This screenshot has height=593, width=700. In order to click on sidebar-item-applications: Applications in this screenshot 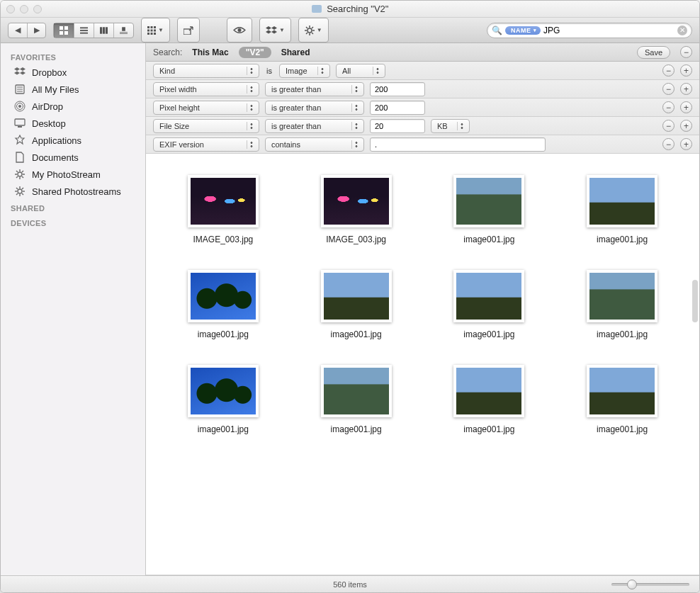, I will do `click(73, 140)`.